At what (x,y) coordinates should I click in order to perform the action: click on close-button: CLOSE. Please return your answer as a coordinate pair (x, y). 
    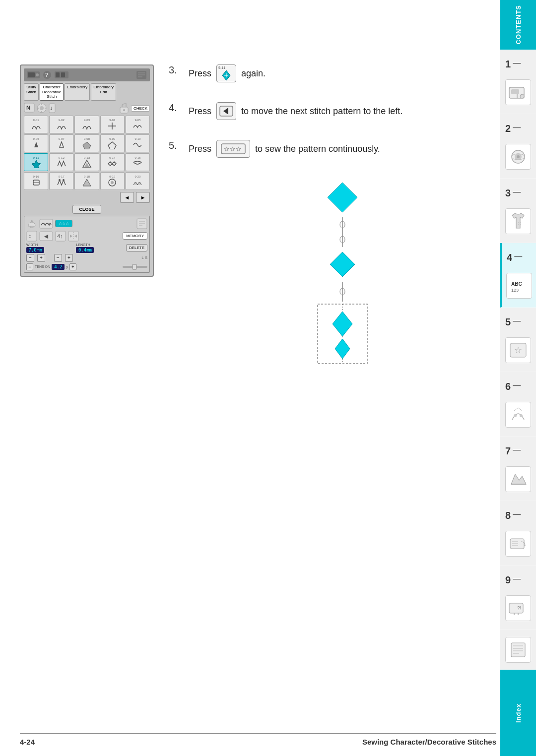
    Looking at the image, I should click on (86, 209).